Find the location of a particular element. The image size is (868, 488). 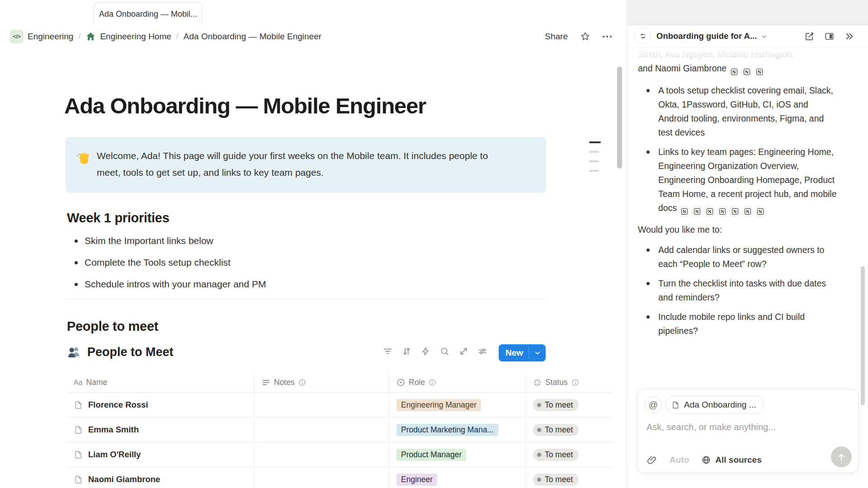

role-chip: Product Manager is located at coordinates (431, 455).